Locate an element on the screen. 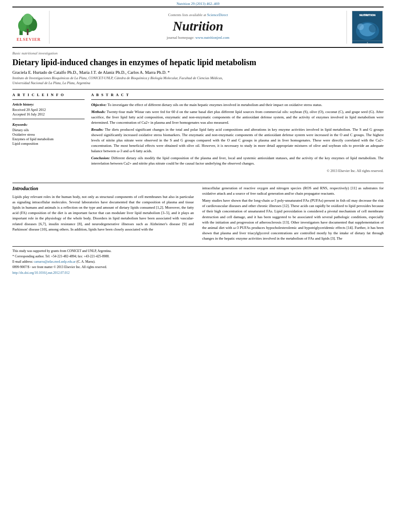  cover-svg: NUTRITION ≡ is located at coordinates (368, 27).